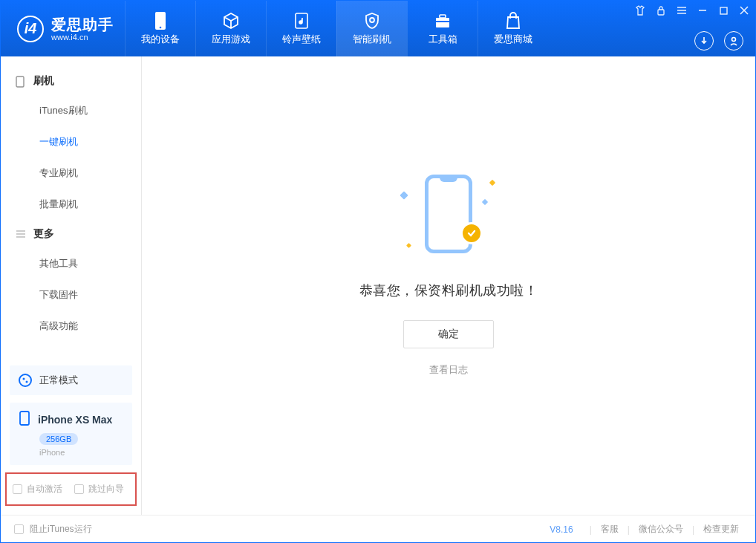  Describe the element at coordinates (744, 10) in the screenshot. I see `close-icon` at that location.